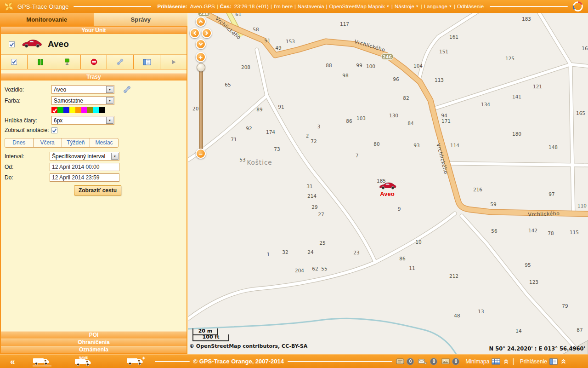 This screenshot has height=368, width=588. Describe the element at coordinates (83, 121) in the screenshot. I see `line-width-select: 6px ▼` at that location.